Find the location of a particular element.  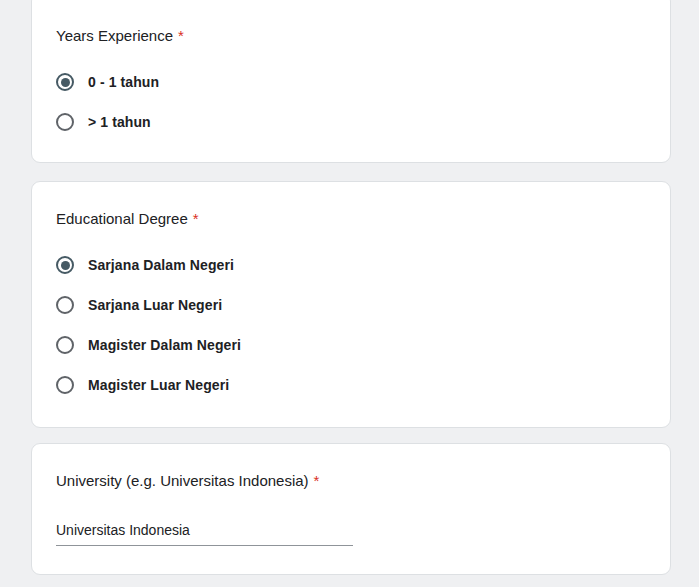

question-title: Years Experience* is located at coordinates (351, 36).